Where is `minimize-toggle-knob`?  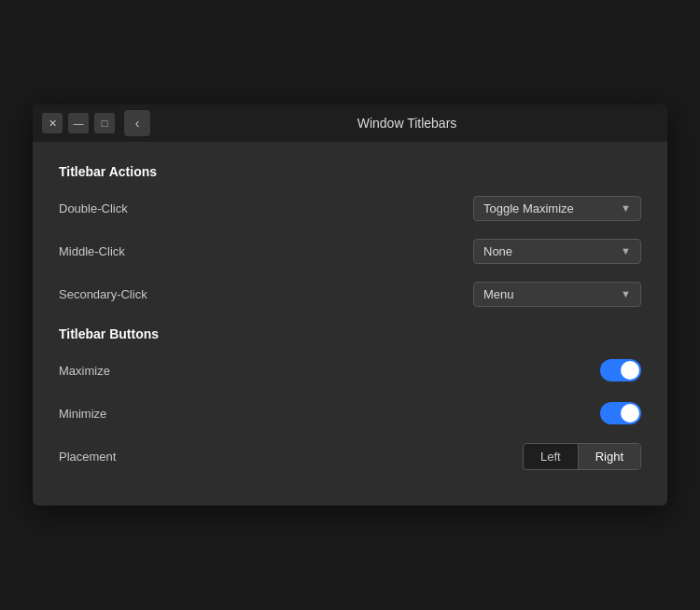
minimize-toggle-knob is located at coordinates (630, 413).